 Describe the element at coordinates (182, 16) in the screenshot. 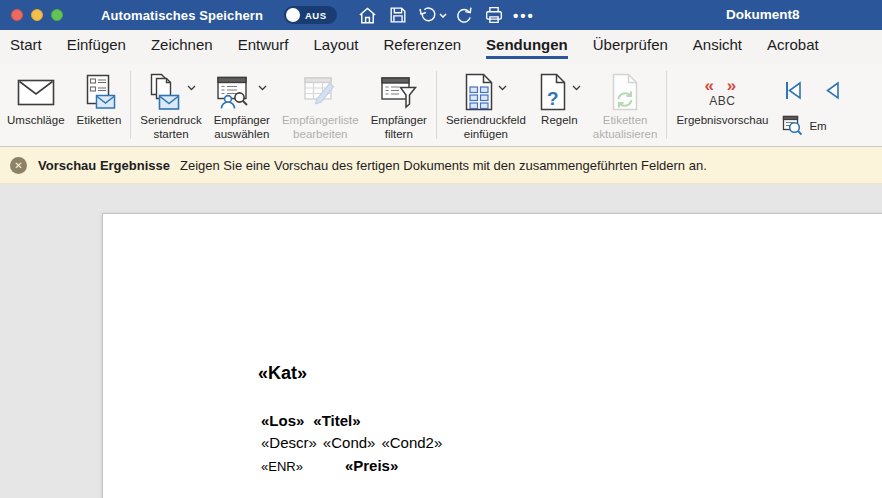

I see `autosave-label: Automatisches Speichern` at that location.